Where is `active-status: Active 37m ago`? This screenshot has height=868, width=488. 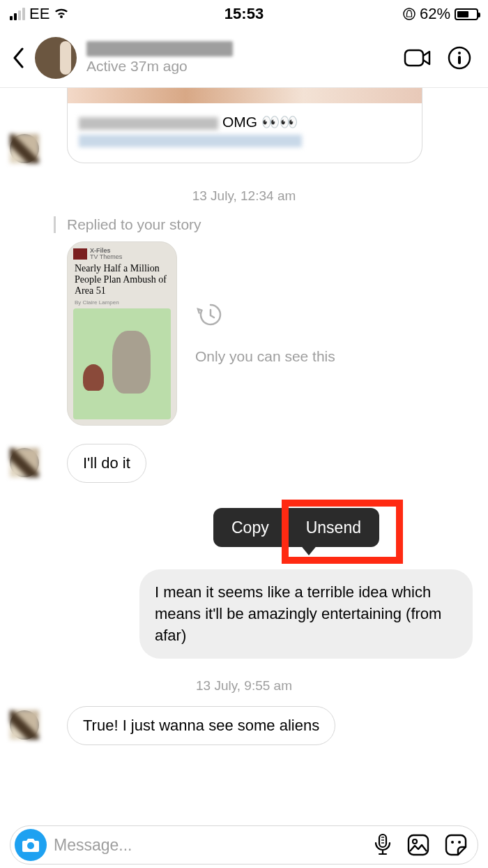
active-status: Active 37m ago is located at coordinates (239, 66).